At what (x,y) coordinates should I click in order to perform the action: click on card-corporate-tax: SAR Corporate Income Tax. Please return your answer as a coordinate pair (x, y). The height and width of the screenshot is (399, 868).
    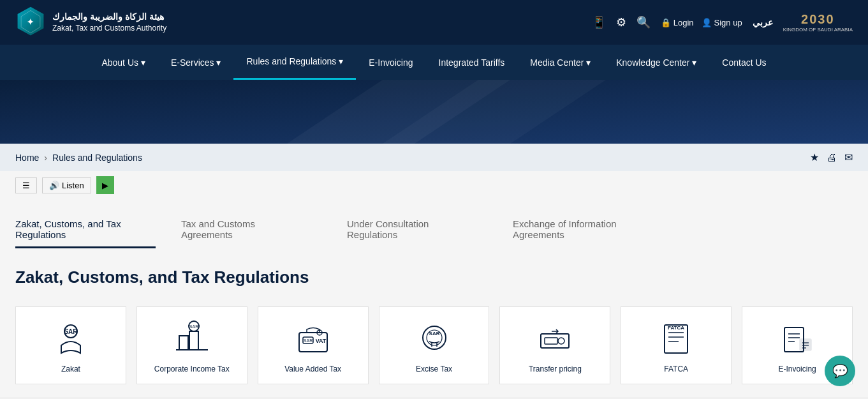
    Looking at the image, I should click on (192, 345).